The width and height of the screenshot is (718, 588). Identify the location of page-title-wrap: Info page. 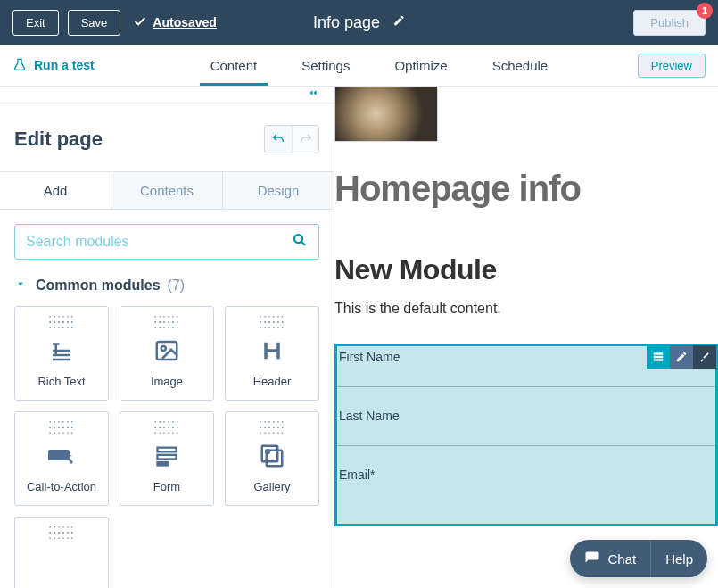
(359, 23).